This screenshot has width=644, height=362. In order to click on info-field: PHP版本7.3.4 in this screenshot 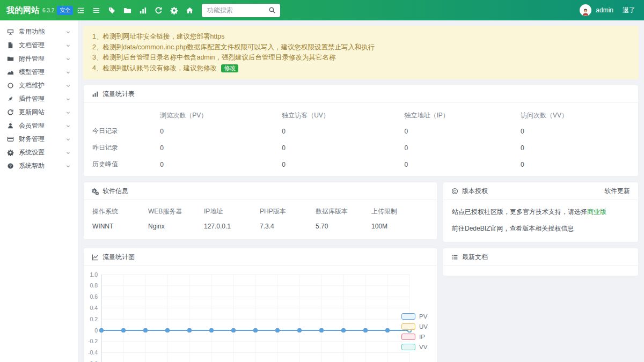, I will do `click(288, 219)`.